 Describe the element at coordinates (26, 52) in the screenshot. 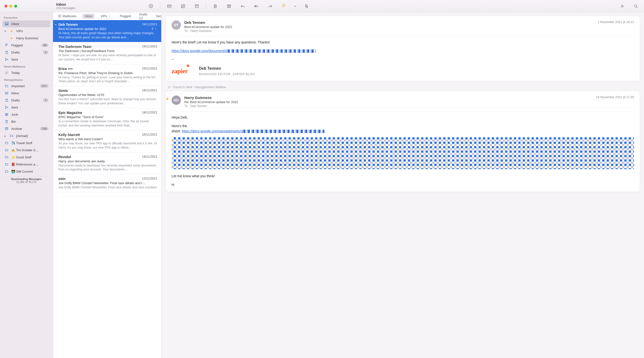

I see `sidebar-item-drafts: Drafts 1` at that location.